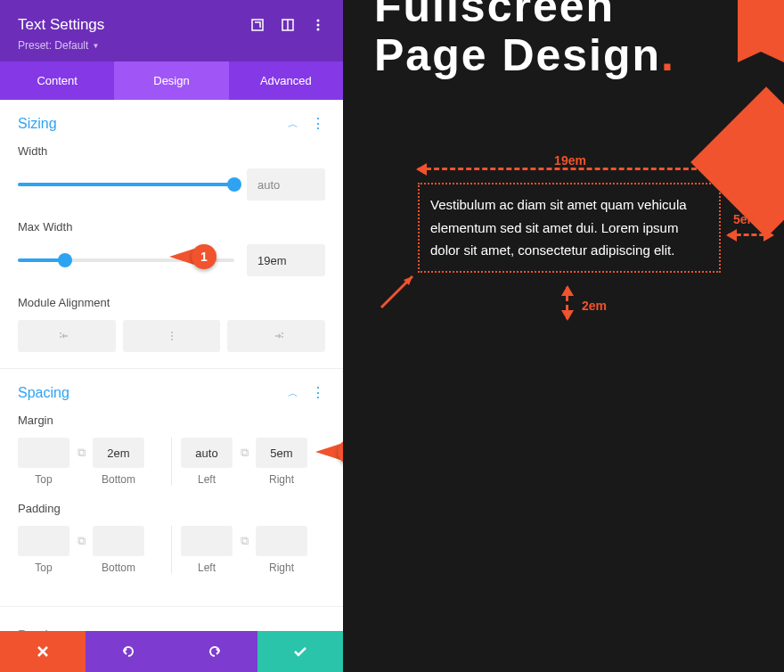 The image size is (784, 672). What do you see at coordinates (171, 421) in the screenshot?
I see `margin-label: Margin` at bounding box center [171, 421].